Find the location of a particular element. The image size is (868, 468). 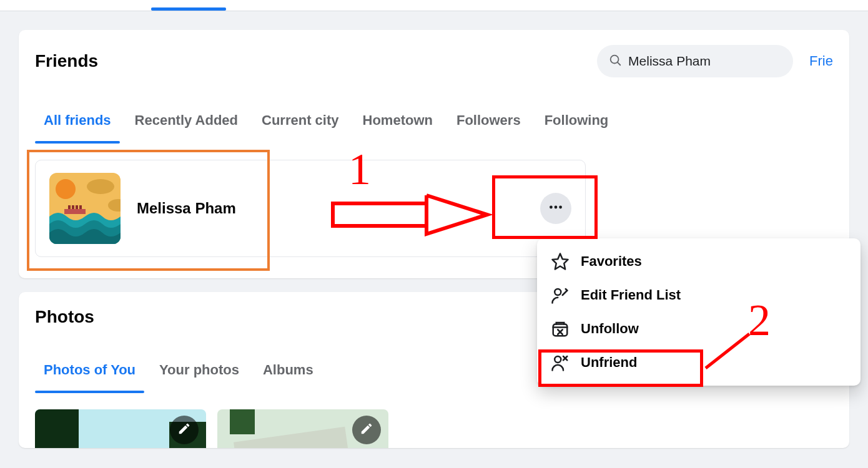

friend-avatar is located at coordinates (85, 208).